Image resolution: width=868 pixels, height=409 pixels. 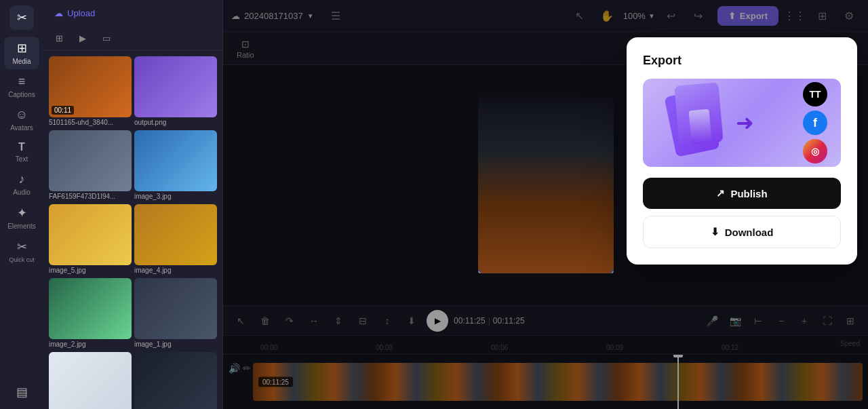 I want to click on sidebar-label-captions: Captions, so click(x=22, y=95).